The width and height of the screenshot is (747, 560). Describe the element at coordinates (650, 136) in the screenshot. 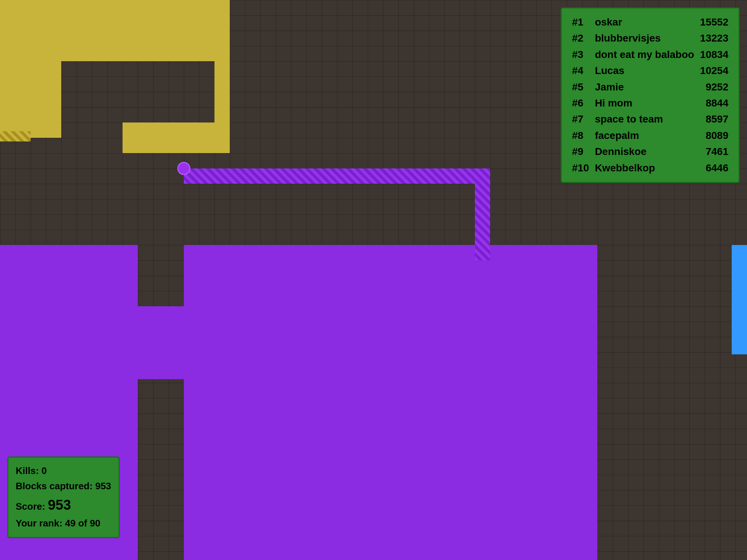

I see `leaderboard-row: #8 facepalm 8089` at that location.